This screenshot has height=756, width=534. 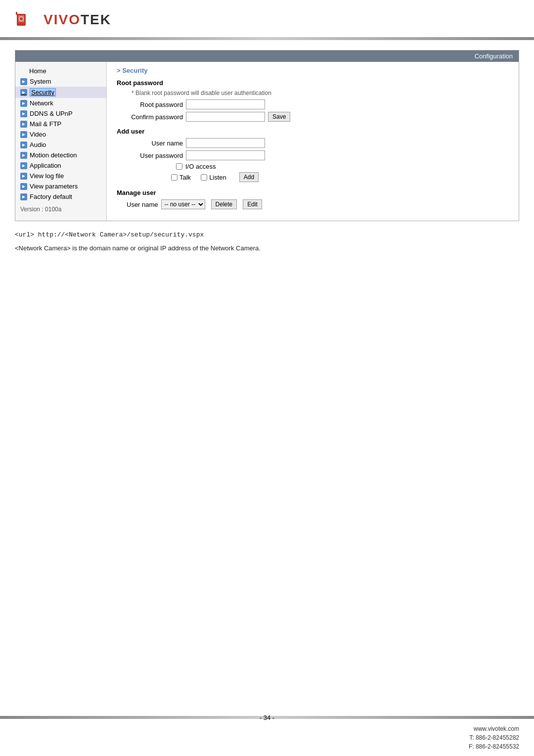 What do you see at coordinates (156, 155) in the screenshot?
I see `user-password-label: User password` at bounding box center [156, 155].